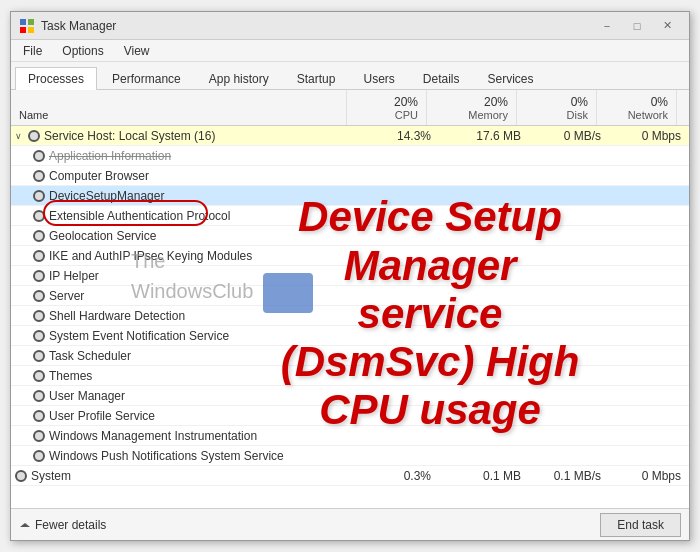  What do you see at coordinates (350, 26) in the screenshot?
I see `title-bar: Task Manager − □ ✕` at bounding box center [350, 26].